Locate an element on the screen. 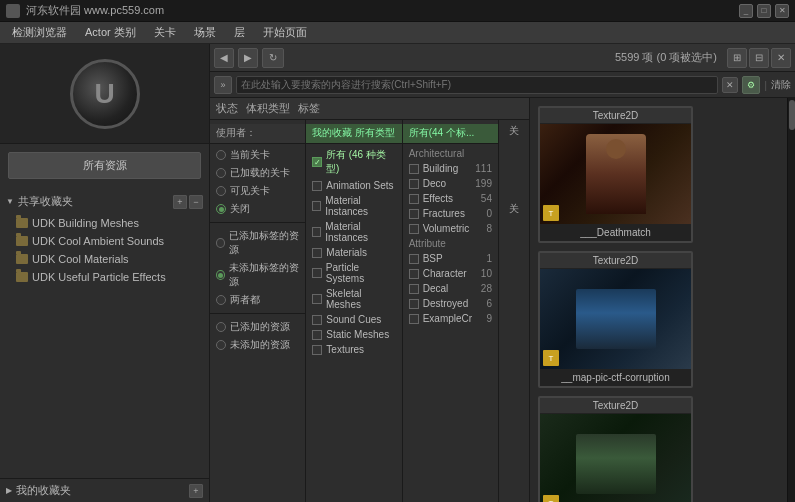  maximize-button: □ is located at coordinates (764, 11).